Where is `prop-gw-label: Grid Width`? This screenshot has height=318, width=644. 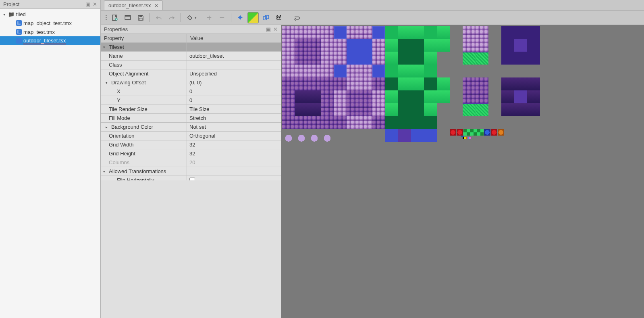
prop-gw-label: Grid Width is located at coordinates (144, 144).